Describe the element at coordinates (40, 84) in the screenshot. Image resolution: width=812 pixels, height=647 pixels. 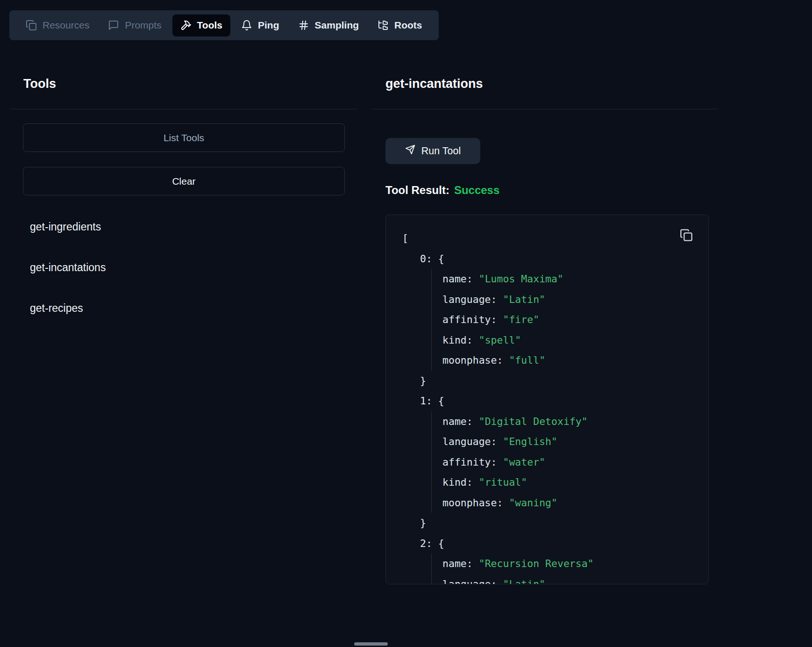
I see `tools-panel-title: Tools` at that location.